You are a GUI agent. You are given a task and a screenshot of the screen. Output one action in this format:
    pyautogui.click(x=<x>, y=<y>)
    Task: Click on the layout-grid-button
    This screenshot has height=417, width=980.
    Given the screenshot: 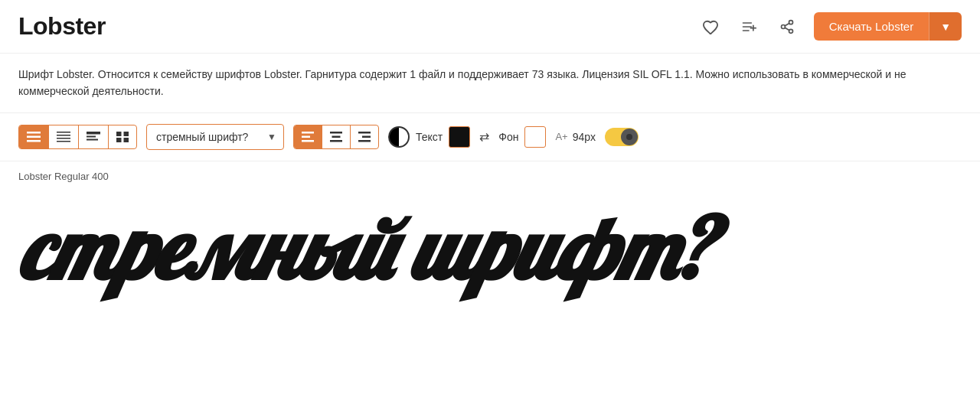 What is the action you would take?
    pyautogui.click(x=122, y=137)
    